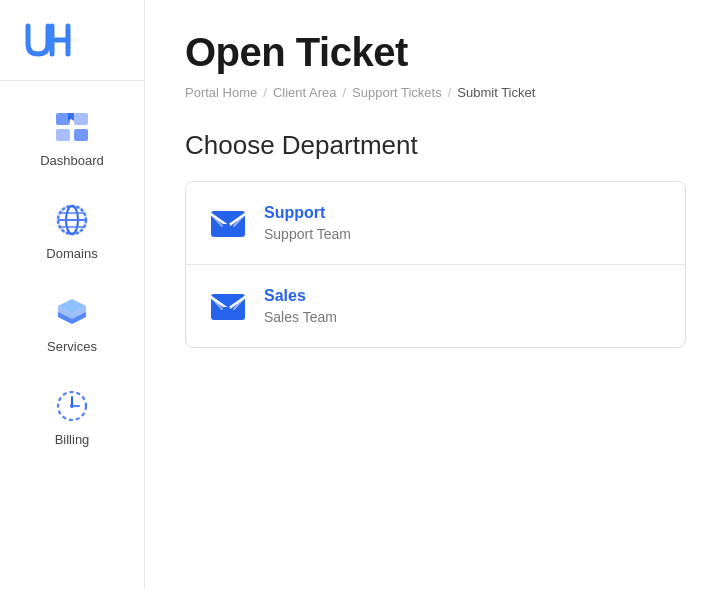  What do you see at coordinates (72, 271) in the screenshot?
I see `sidebar-nav: Dashboard Domains` at bounding box center [72, 271].